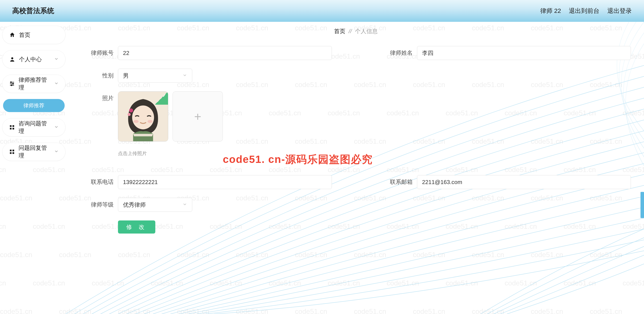 Image resolution: width=644 pixels, height=314 pixels. What do you see at coordinates (155, 205) in the screenshot?
I see `level-select: 优秀律师` at bounding box center [155, 205].